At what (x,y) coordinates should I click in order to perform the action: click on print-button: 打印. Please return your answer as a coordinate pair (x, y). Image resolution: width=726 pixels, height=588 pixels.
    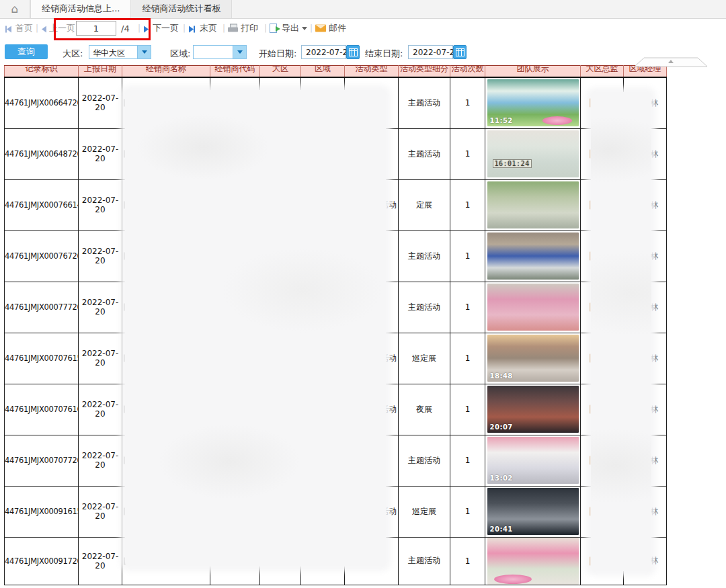
    Looking at the image, I should click on (249, 28).